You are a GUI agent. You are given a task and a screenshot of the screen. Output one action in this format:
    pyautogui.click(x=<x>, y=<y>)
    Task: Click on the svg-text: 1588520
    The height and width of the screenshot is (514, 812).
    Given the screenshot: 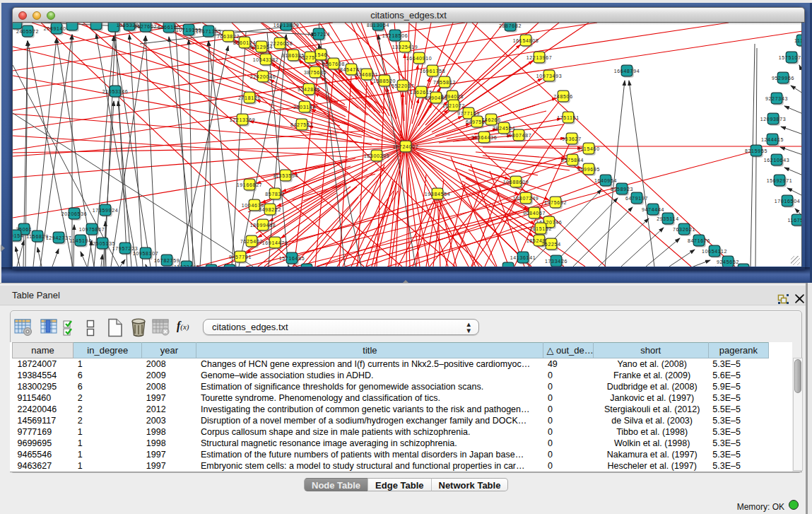 What is the action you would take?
    pyautogui.click(x=384, y=81)
    